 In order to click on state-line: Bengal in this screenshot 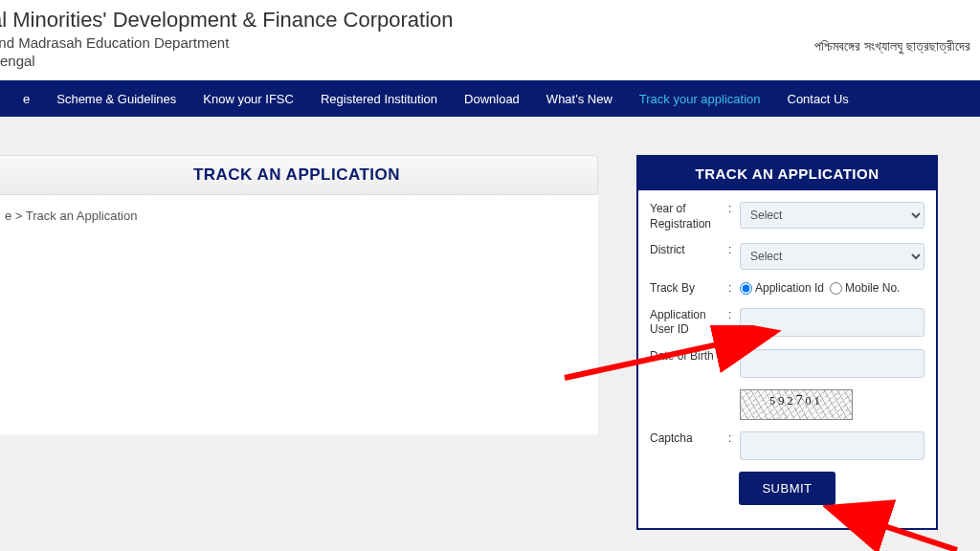, I will do `click(490, 61)`.